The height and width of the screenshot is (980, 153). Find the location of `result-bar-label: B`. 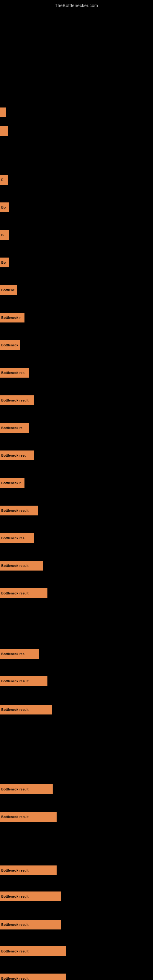

result-bar-label: B is located at coordinates (2, 235).